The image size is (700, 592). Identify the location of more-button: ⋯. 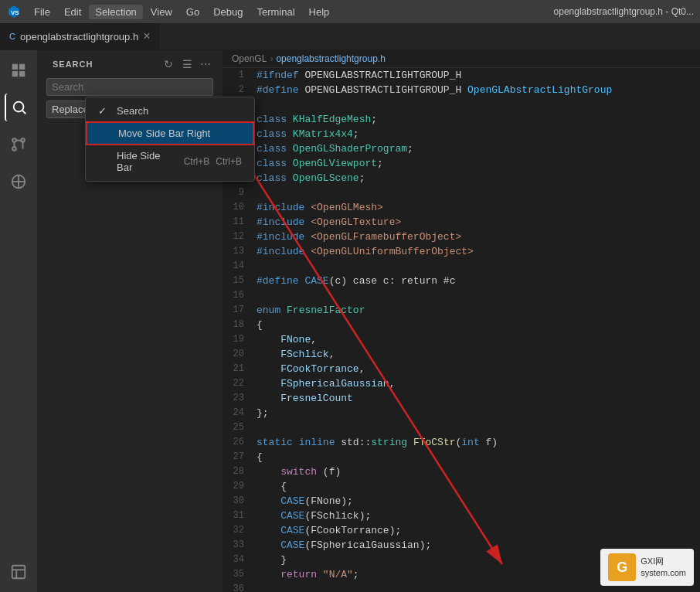
(206, 64).